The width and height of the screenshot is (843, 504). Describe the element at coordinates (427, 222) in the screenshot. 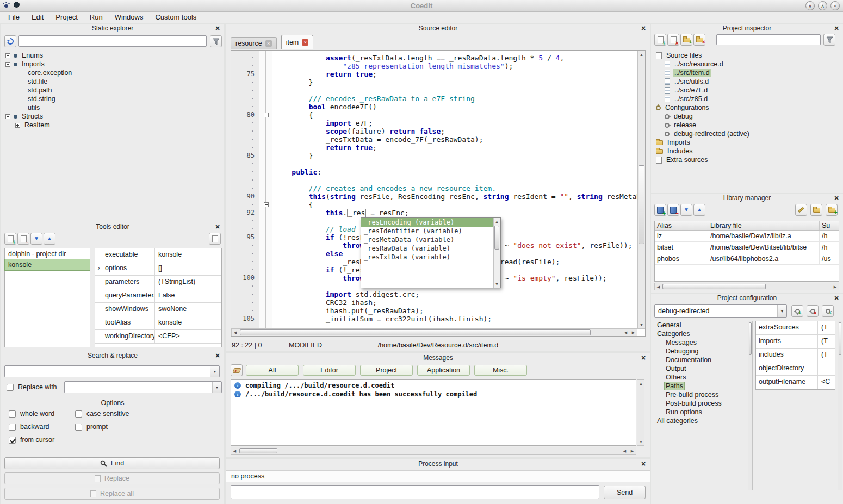

I see `completion-item-resencoding-variable: _resEncoding (variable)` at that location.